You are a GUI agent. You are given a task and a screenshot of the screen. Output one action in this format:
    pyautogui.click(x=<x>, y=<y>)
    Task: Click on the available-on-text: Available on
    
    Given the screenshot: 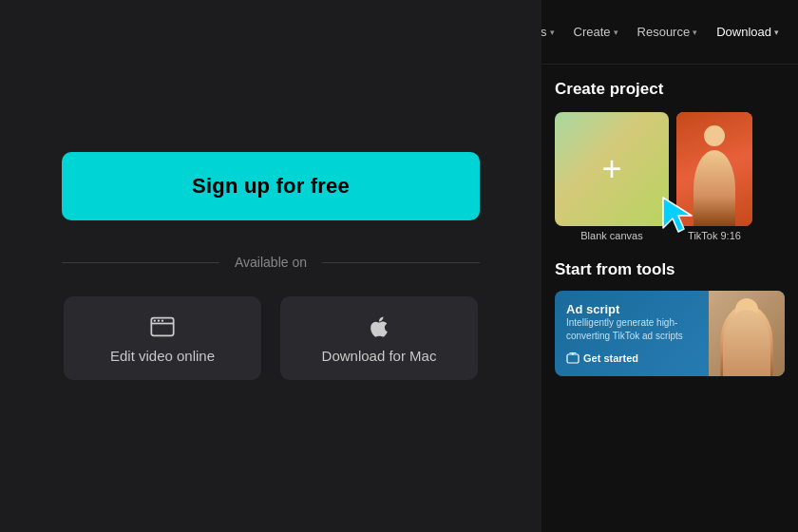 What is the action you would take?
    pyautogui.click(x=271, y=262)
    